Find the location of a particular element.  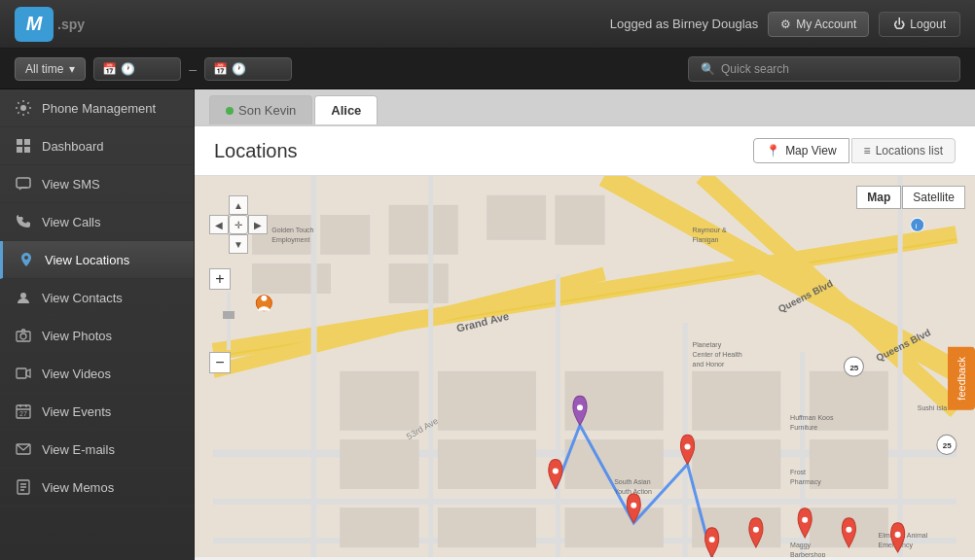

svg-text: Center of Health is located at coordinates (718, 354).